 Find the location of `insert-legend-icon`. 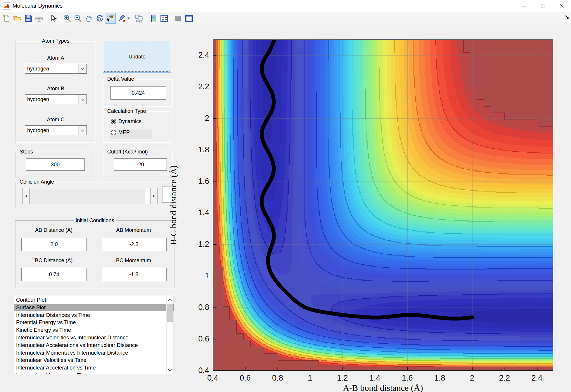

insert-legend-icon is located at coordinates (164, 18).